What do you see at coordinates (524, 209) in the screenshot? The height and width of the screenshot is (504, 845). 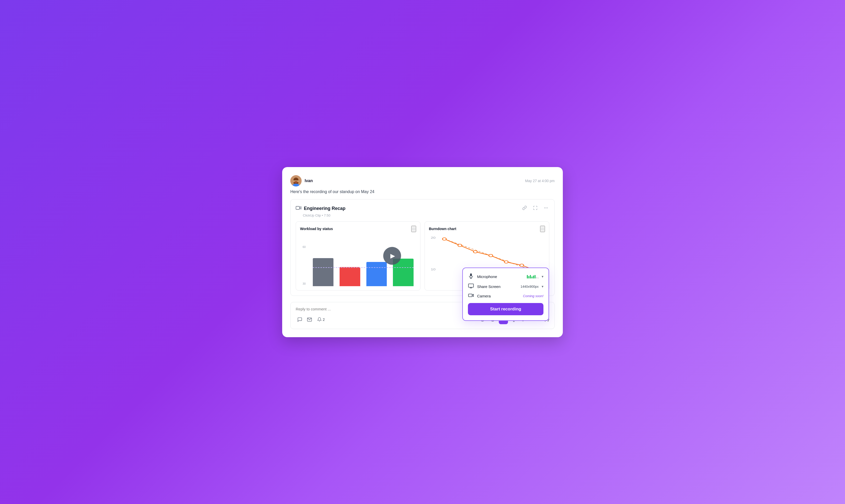 I see `clip-link-button` at bounding box center [524, 209].